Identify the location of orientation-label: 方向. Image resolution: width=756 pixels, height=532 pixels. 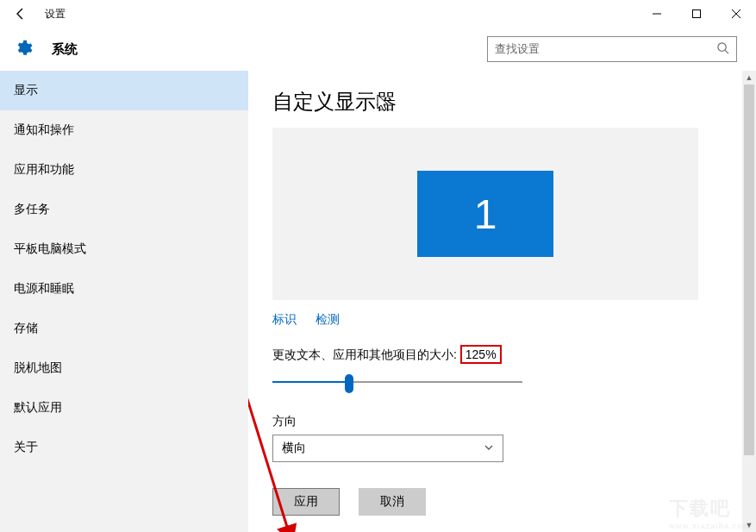
(502, 422).